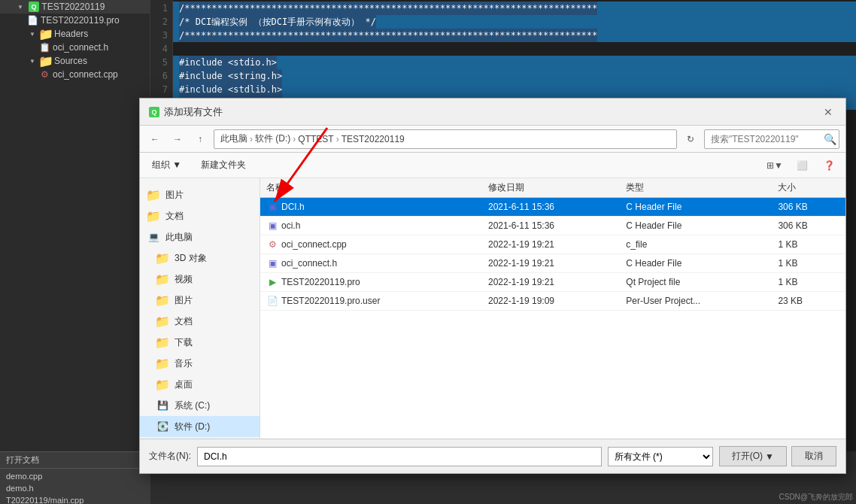 The width and height of the screenshot is (856, 504). I want to click on file-row-oci-h: ▣ oci.h 2021-6-11 15:36 C Header File 30…, so click(553, 226).